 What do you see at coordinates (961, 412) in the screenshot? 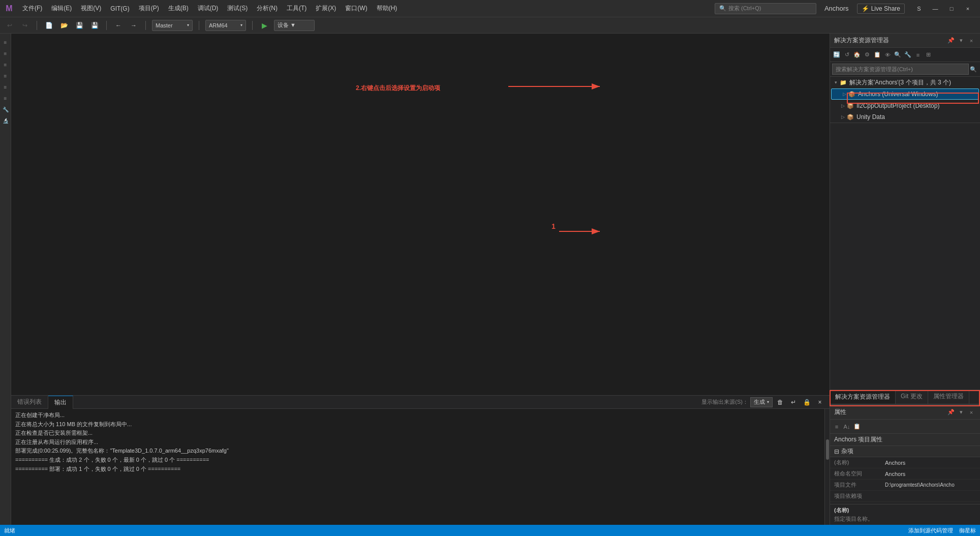
I see `prop-menu-button: ▾` at bounding box center [961, 412].